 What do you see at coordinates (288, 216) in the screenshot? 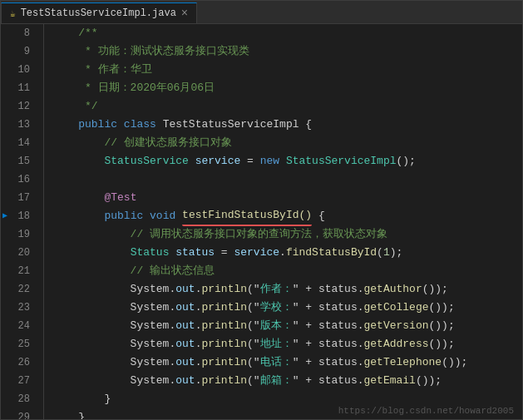
I see `code-line: public void testFindStatusById() {` at bounding box center [288, 216].